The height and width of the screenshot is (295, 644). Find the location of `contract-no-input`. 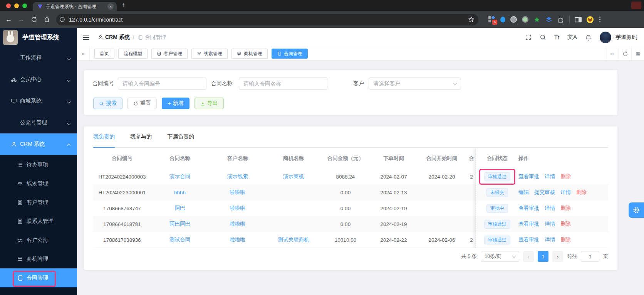

contract-no-input is located at coordinates (162, 84).